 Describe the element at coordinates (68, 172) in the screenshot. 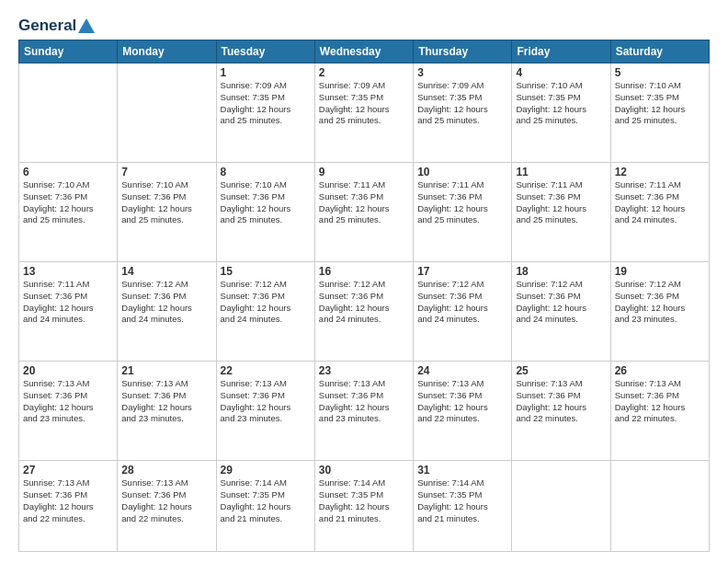

I see `day-number: 6` at that location.